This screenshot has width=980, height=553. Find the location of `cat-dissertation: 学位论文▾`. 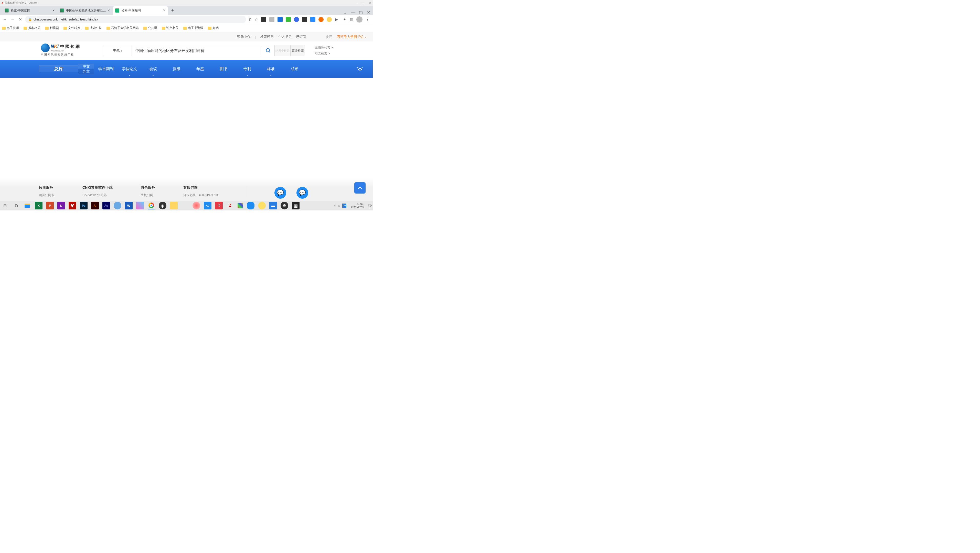

cat-dissertation: 学位论文▾ is located at coordinates (129, 69).